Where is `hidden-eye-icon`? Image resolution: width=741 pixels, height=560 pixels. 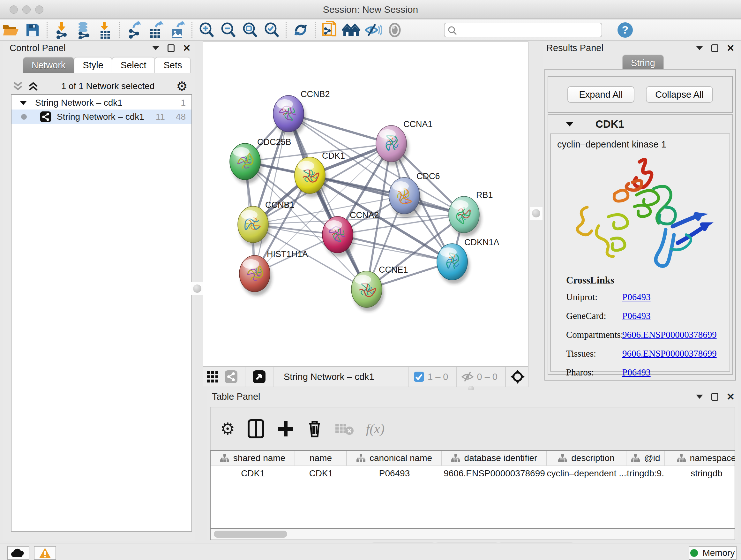
hidden-eye-icon is located at coordinates (468, 377).